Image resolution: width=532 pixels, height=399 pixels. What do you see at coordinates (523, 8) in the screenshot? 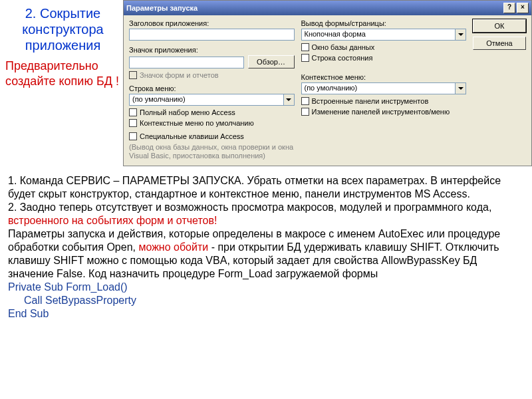
I see `close-button: ×` at bounding box center [523, 8].